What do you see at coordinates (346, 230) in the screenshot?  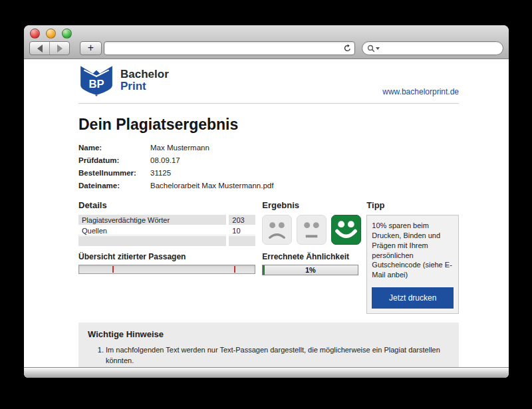 I see `happy-smiley-icon-active` at bounding box center [346, 230].